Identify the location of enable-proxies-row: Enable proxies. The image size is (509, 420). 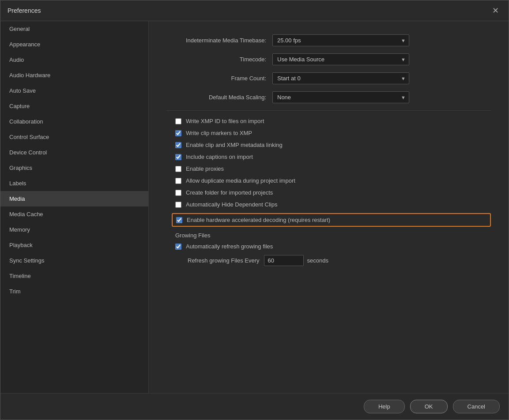
(328, 169).